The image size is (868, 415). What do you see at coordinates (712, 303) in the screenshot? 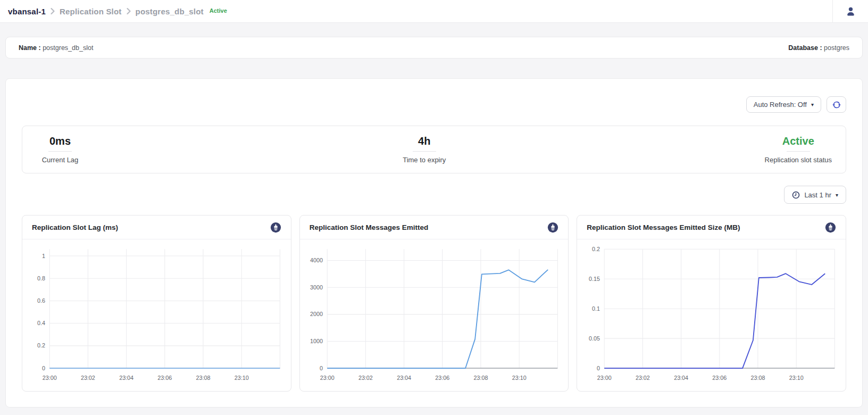
I see `chart-card-messages-emitted-size: Replication Slot Messages Emitted Size (…` at bounding box center [712, 303].